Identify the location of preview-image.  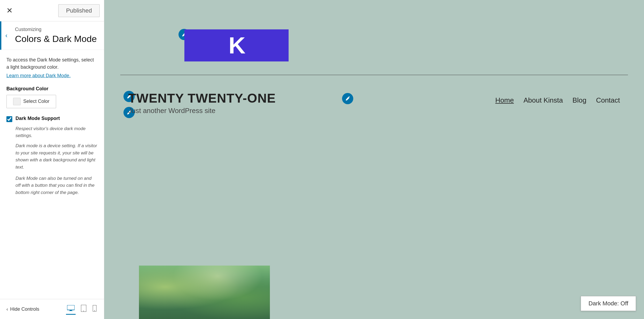
(204, 292).